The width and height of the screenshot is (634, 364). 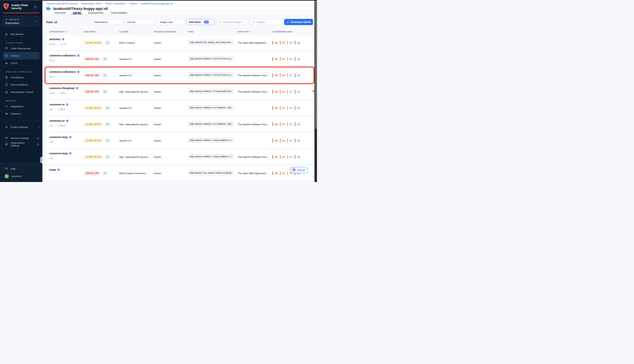 I want to click on chevron-right-icon: ›, so click(x=37, y=22).